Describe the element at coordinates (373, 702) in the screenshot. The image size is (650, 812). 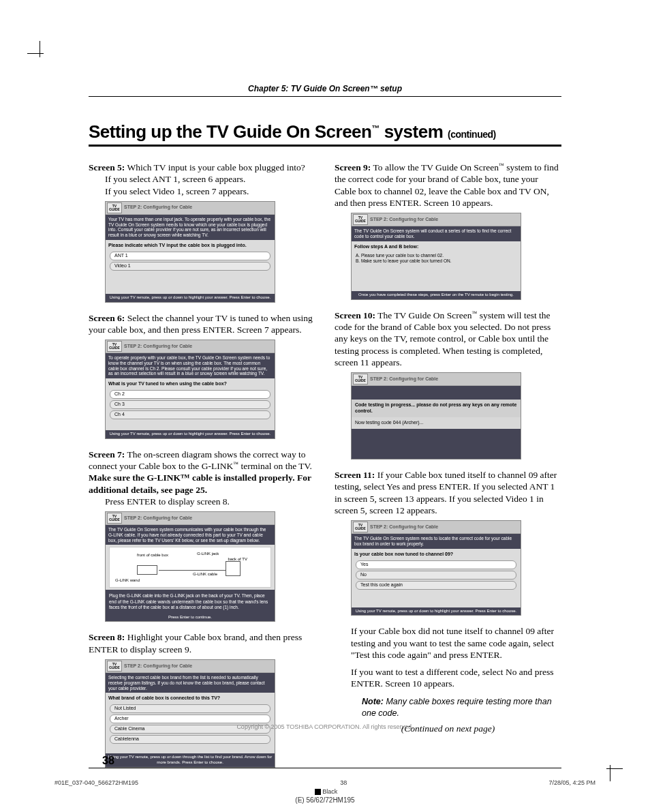
I see `note-label: Note:` at that location.